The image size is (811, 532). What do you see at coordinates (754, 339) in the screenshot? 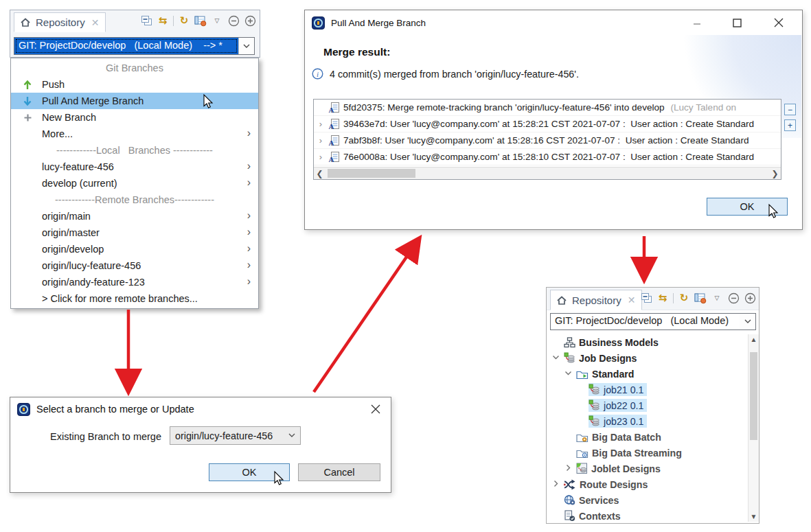
I see `scroll-up-icon: ▲` at bounding box center [754, 339].